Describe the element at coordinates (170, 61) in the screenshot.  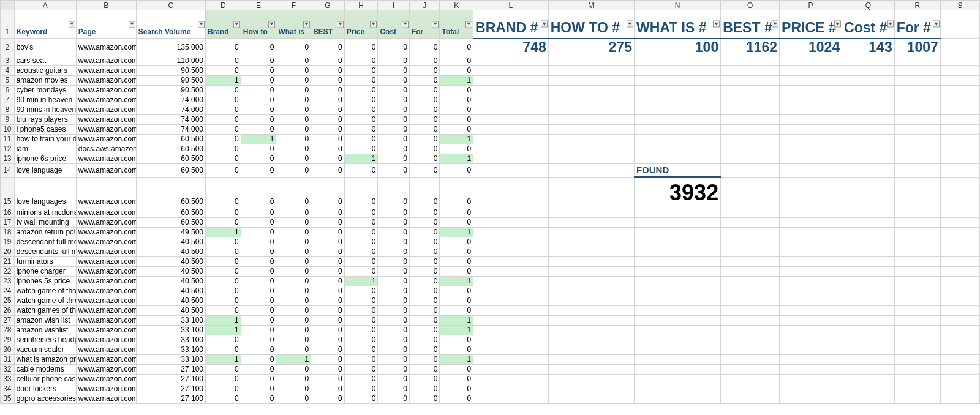
I see `cell-searchvolume: 110,000` at that location.